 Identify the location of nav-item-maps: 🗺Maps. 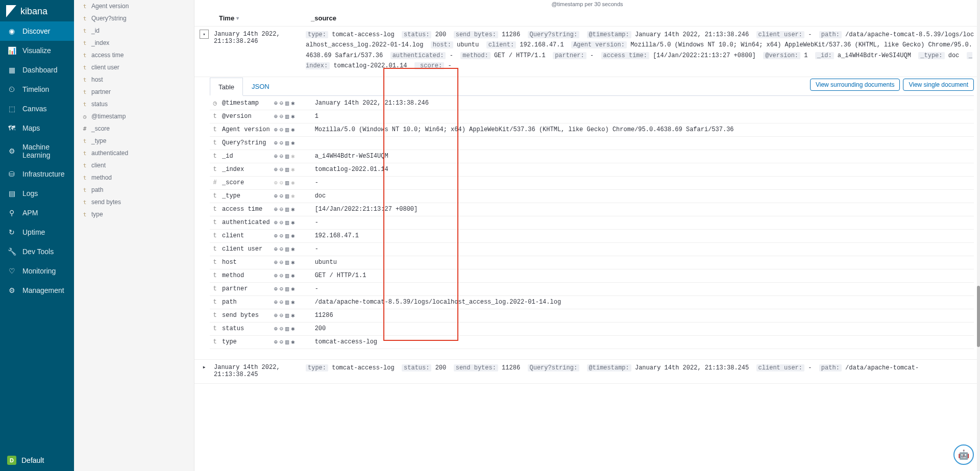
(37, 128).